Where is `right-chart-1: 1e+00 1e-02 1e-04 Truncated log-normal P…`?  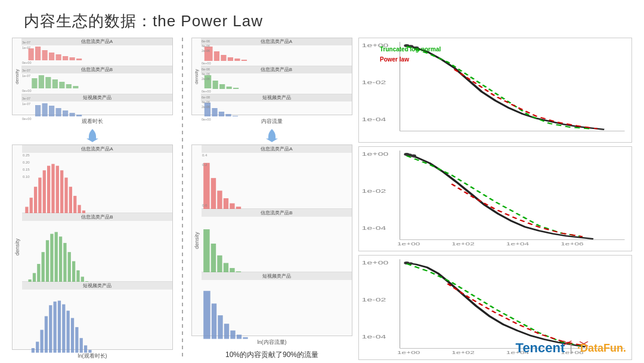 right-chart-1: 1e+00 1e-02 1e-04 Truncated log-normal P… is located at coordinates (495, 90).